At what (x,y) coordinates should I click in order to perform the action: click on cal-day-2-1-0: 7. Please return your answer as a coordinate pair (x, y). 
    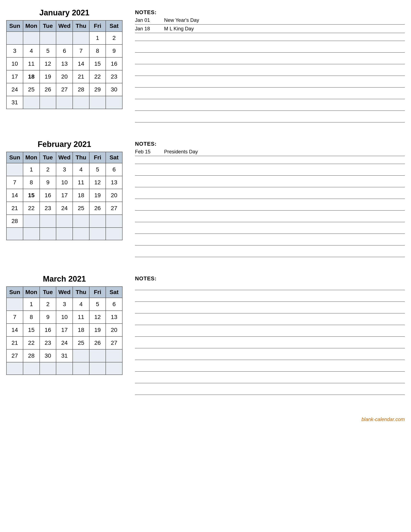
    Looking at the image, I should click on (15, 317).